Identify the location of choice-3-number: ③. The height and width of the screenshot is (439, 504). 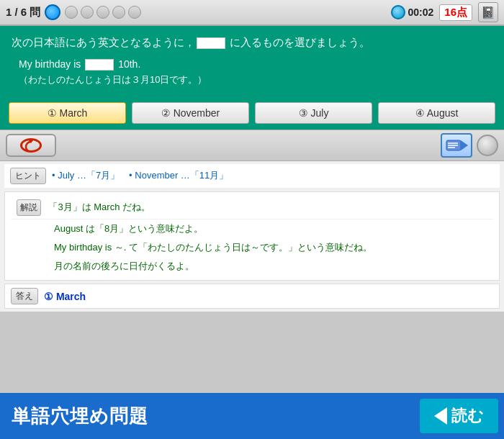
(304, 113).